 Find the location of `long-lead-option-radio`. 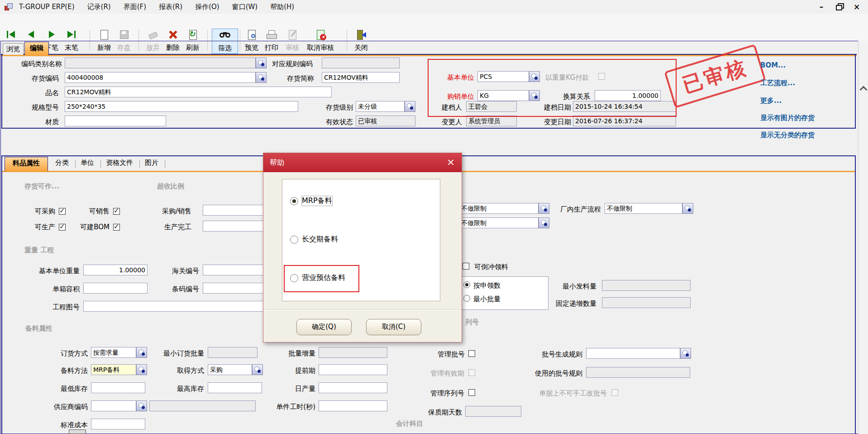

long-lead-option-radio is located at coordinates (294, 240).